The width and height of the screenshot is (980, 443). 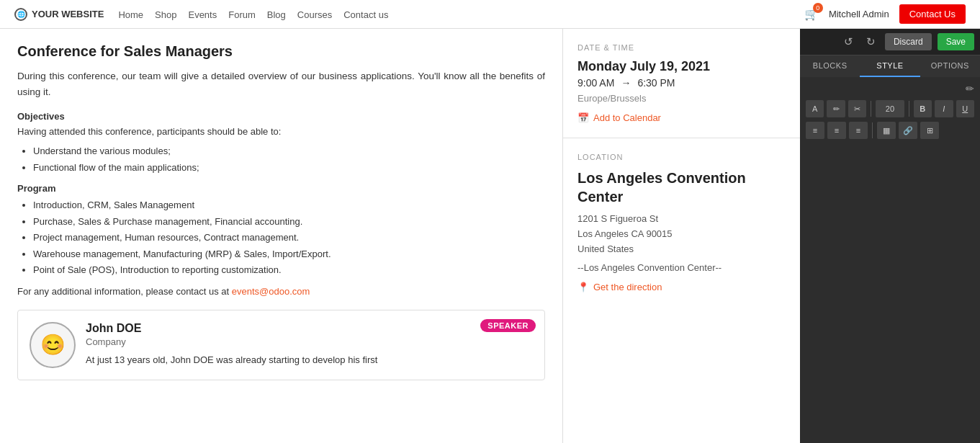 I want to click on program-label: Program, so click(x=281, y=189).